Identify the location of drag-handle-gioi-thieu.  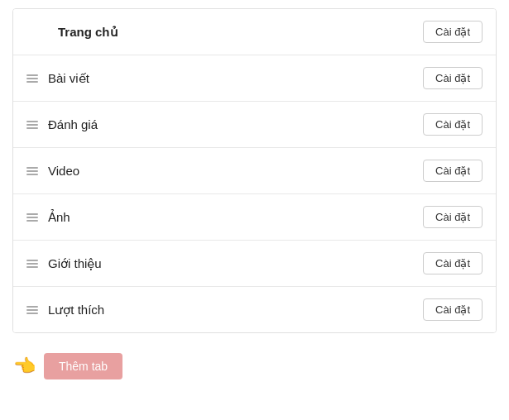
(32, 264).